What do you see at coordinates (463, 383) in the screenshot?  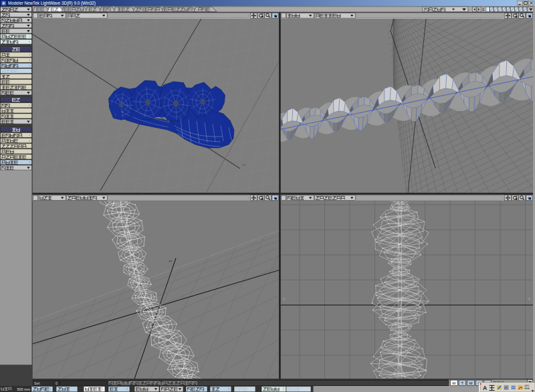 I see `svg-text: T` at bounding box center [463, 383].